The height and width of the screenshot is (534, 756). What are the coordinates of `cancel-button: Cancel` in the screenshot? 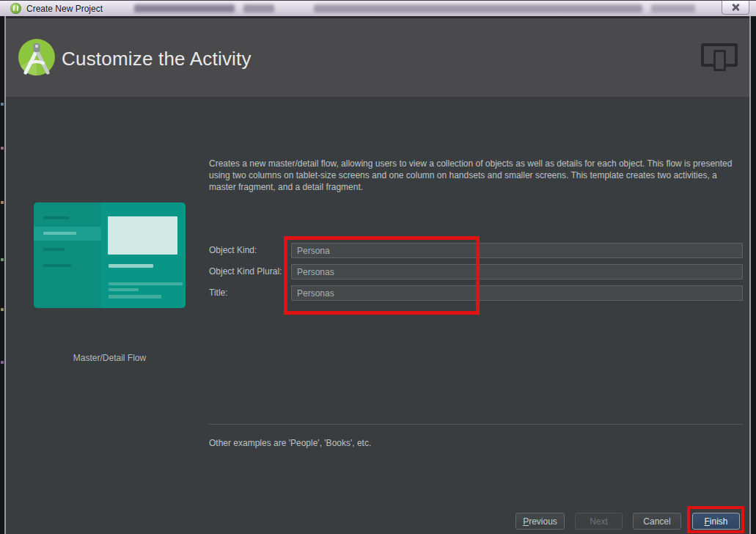 It's located at (657, 521).